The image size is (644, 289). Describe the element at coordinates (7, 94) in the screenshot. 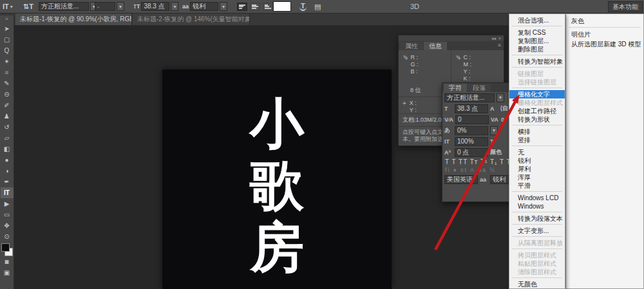

I see `healing-brush-tool-icon: ⊝` at that location.